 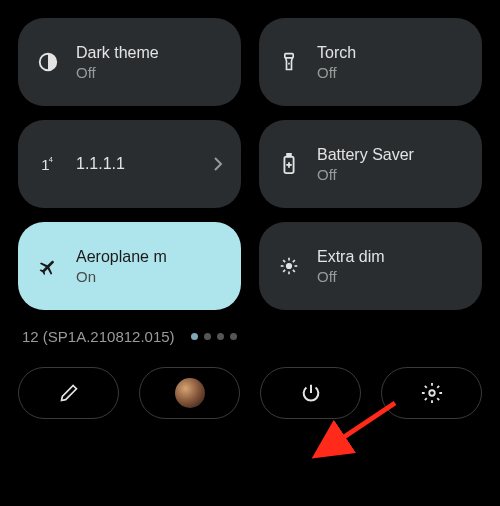 What do you see at coordinates (289, 164) in the screenshot?
I see `battery-icon` at bounding box center [289, 164].